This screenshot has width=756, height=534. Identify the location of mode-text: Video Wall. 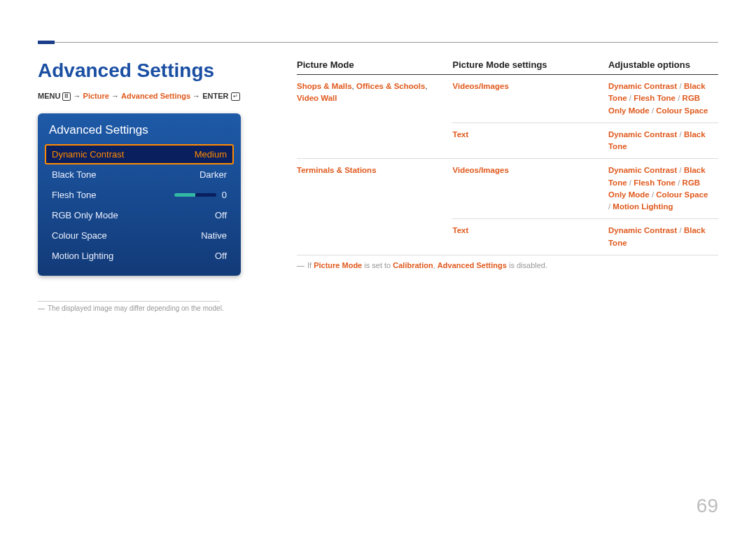
(317, 98).